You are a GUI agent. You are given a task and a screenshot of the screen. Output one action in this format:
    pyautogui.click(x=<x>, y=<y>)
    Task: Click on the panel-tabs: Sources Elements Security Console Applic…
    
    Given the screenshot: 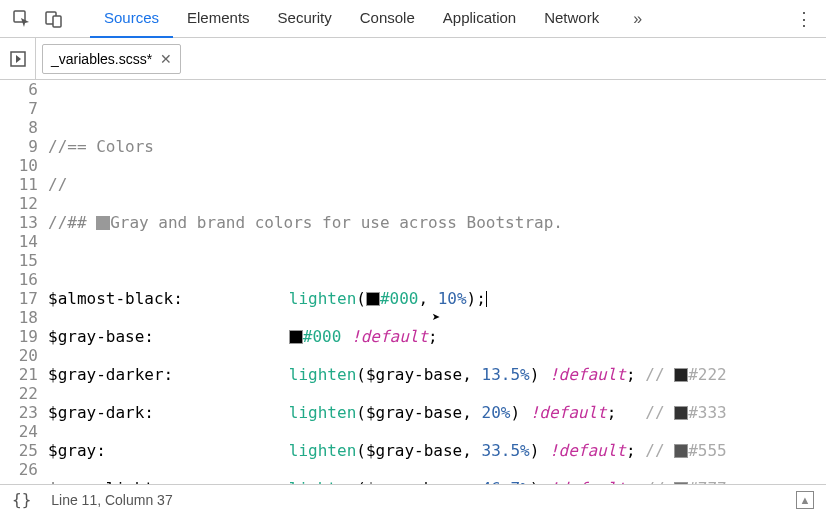 What is the action you would take?
    pyautogui.click(x=352, y=19)
    